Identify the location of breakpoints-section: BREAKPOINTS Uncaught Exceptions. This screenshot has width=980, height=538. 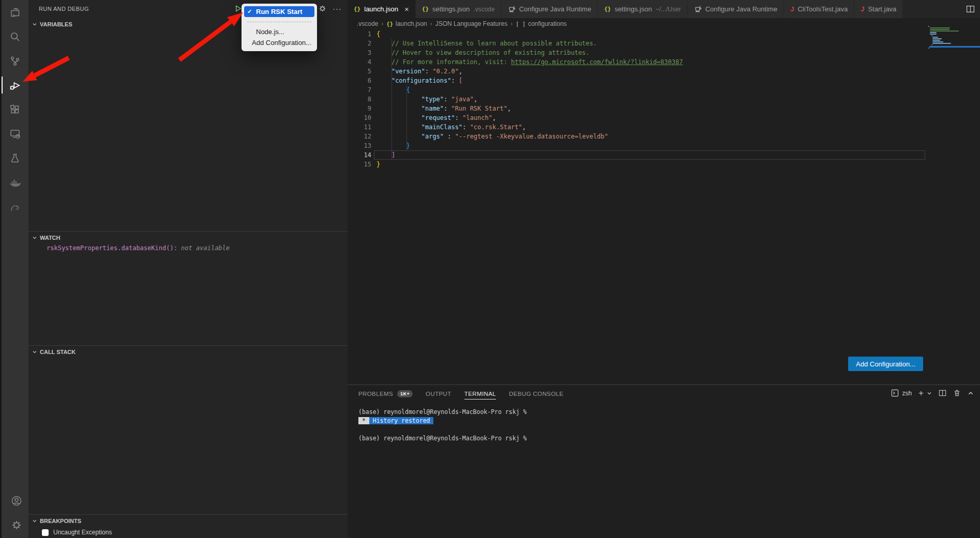
(188, 526).